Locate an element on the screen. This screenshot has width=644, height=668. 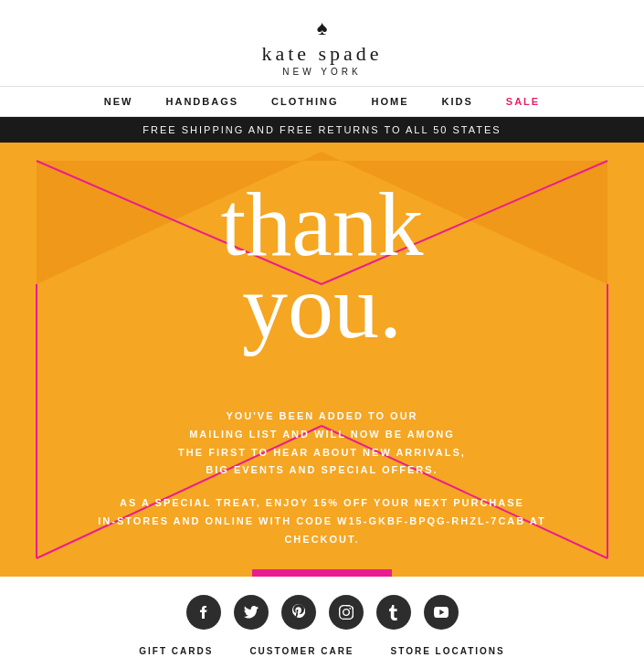
nav-item-new: NEW is located at coordinates (119, 101).